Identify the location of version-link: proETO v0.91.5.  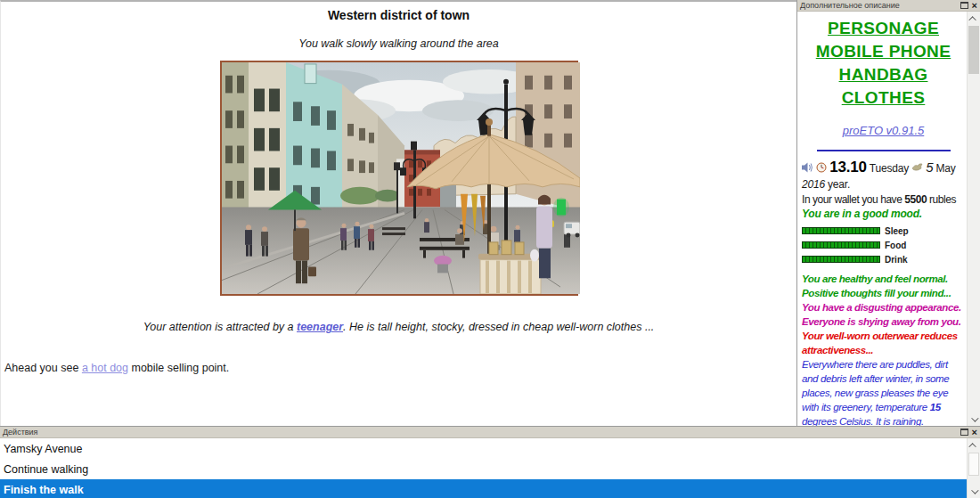
(884, 130).